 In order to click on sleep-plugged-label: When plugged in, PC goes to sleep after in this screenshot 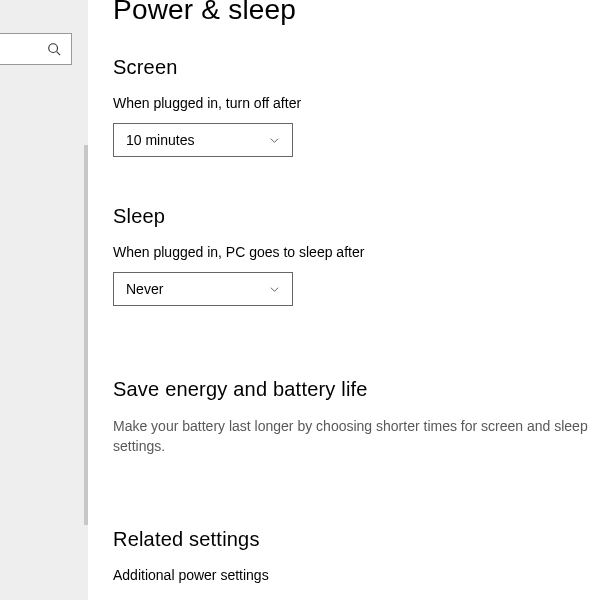, I will do `click(356, 252)`.